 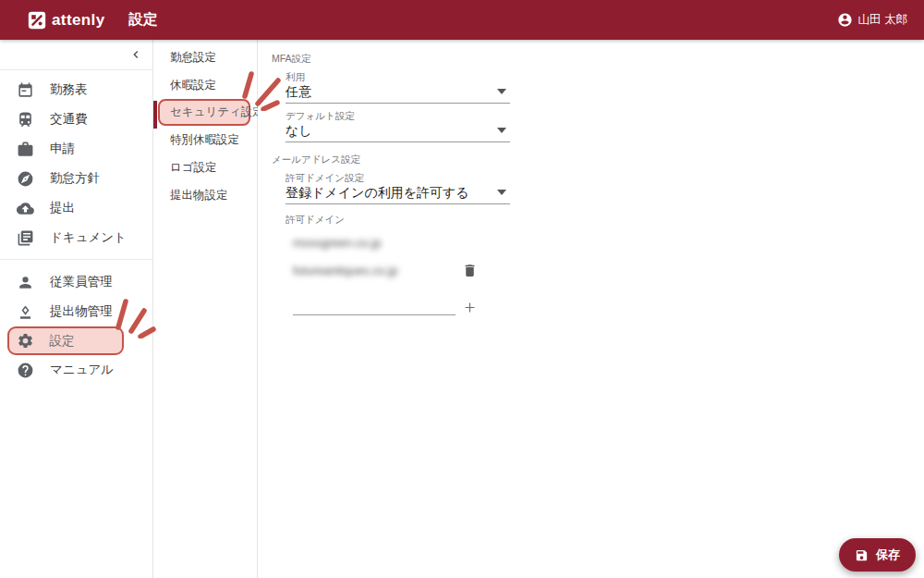 I want to click on sidebar-collapse-row, so click(x=76, y=55).